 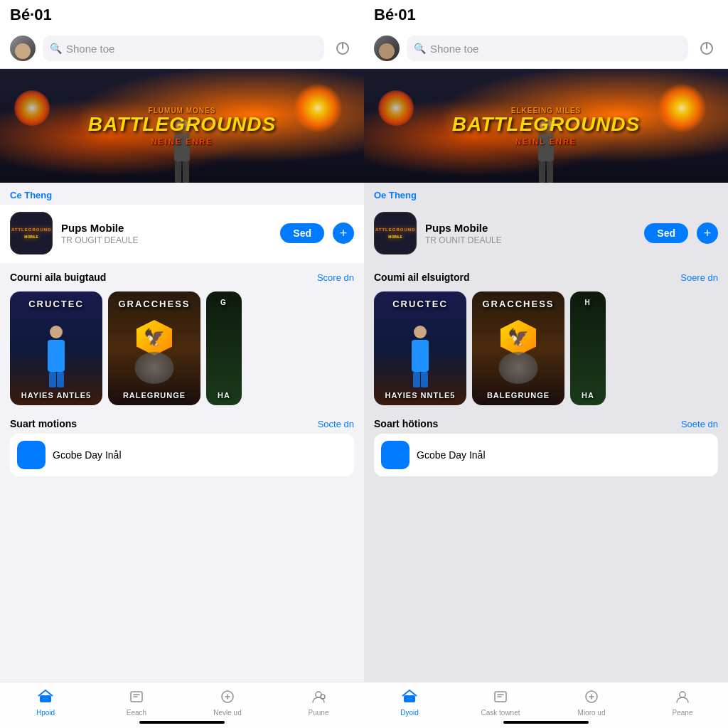 I want to click on left-header-title-row: Bé·01, so click(x=182, y=14).